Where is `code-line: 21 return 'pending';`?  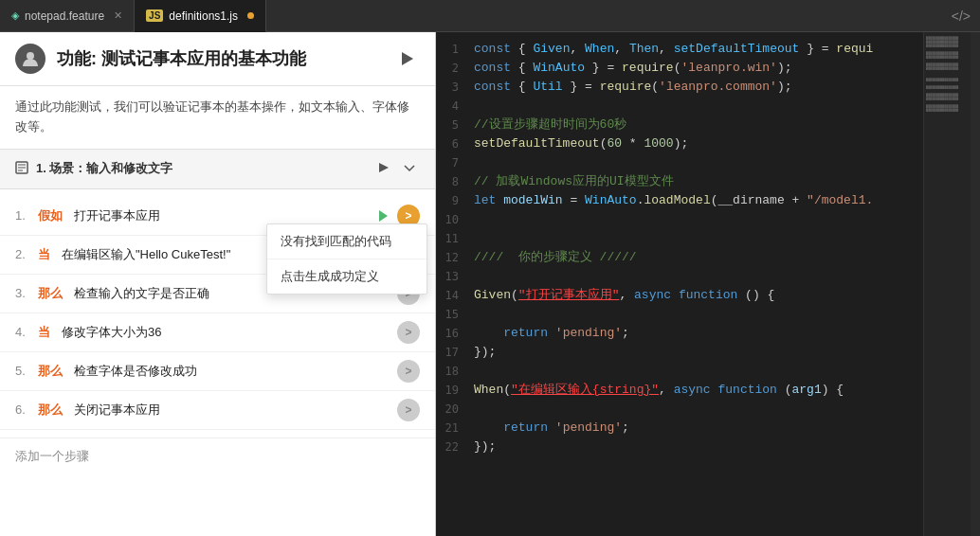 code-line: 21 return 'pending'; is located at coordinates (708, 428).